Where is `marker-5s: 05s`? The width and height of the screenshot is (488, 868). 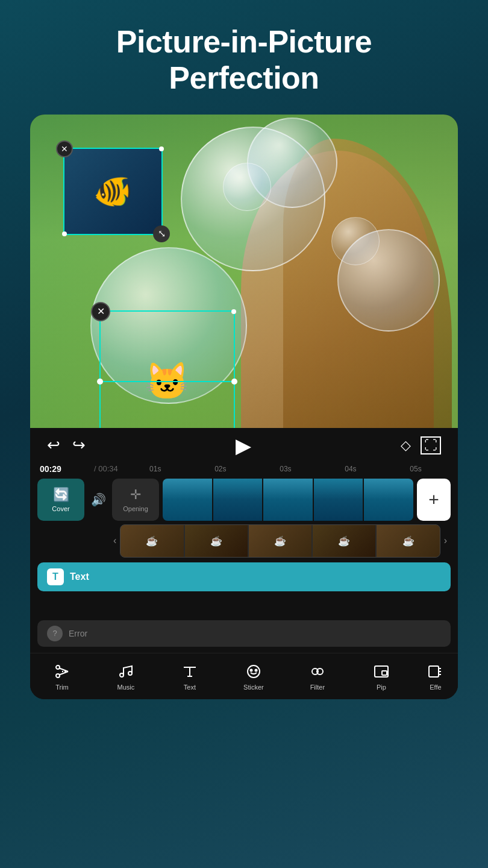
marker-5s: 05s is located at coordinates (416, 469).